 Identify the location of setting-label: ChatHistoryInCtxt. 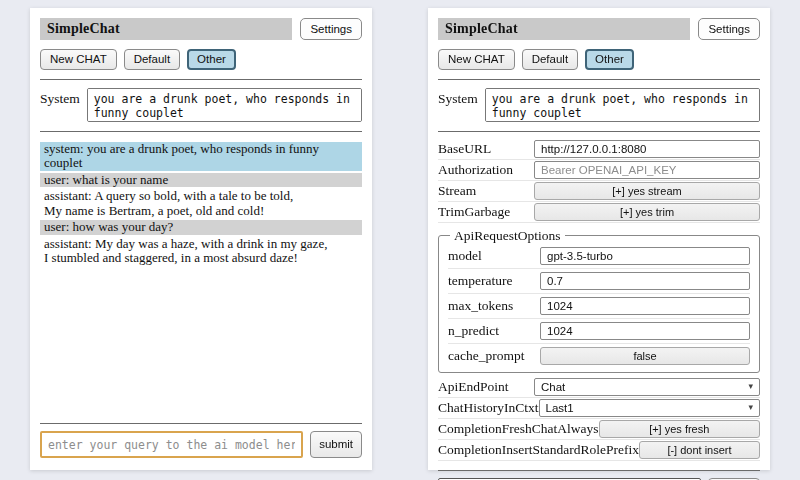
(488, 408).